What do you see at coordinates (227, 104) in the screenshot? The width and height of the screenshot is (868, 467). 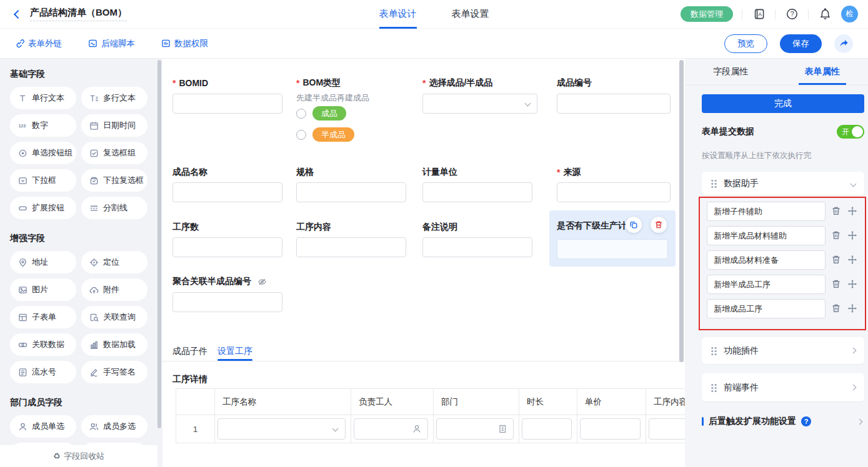 I see `bomid-input` at bounding box center [227, 104].